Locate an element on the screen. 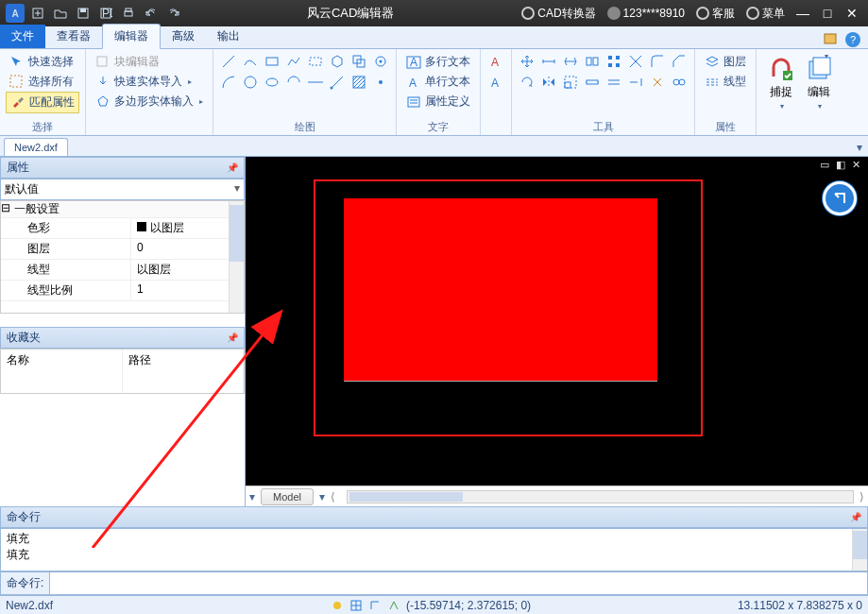 The image size is (868, 614). trim-icon is located at coordinates (636, 61).